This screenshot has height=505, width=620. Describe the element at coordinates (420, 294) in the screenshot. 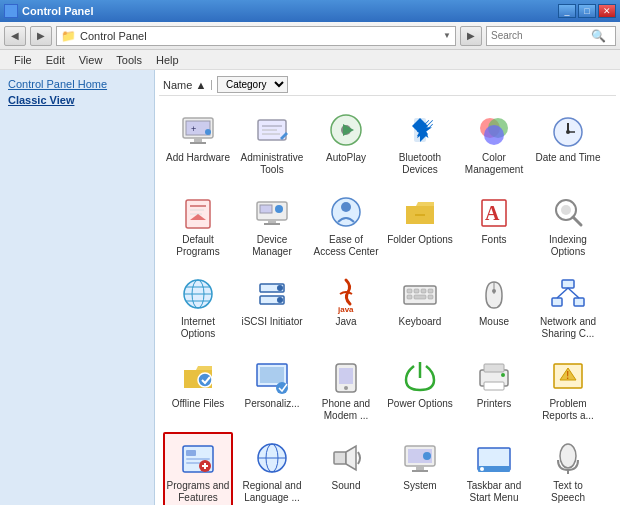

I see `keyboard-icon` at that location.